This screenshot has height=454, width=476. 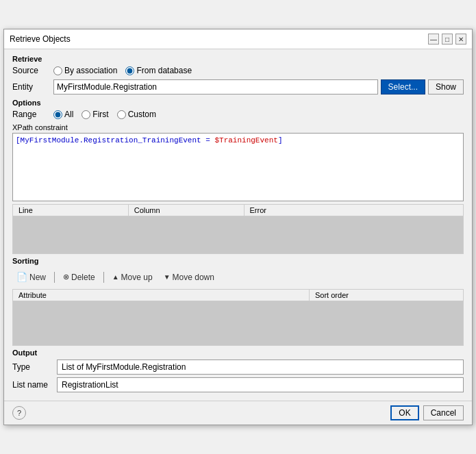 I want to click on select-button: Select..., so click(x=403, y=87).